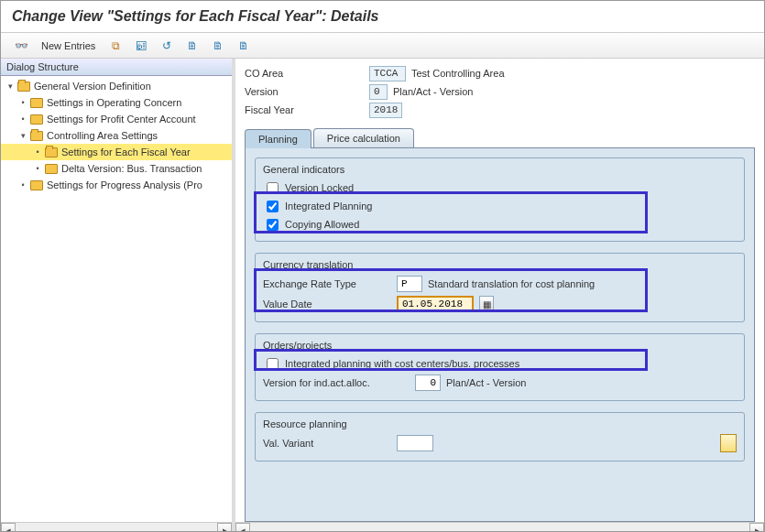 This screenshot has width=765, height=532. I want to click on tab-strip: Planning Price calculation, so click(500, 138).